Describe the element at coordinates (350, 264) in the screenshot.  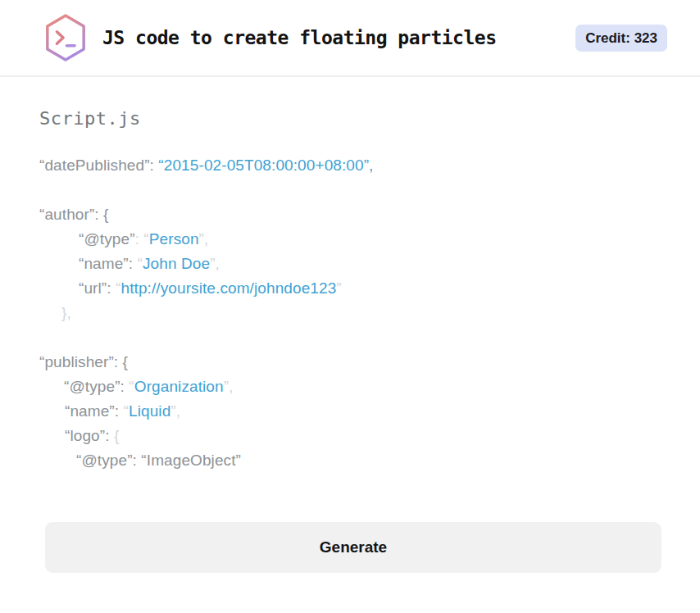
I see `code-line: “name”: “John Doe”,` at that location.